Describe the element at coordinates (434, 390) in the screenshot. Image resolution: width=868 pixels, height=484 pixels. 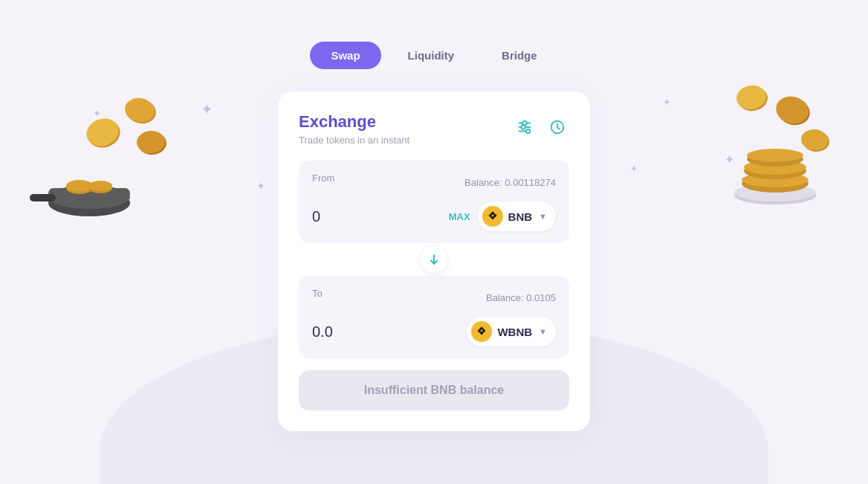
I see `action-button: Insufficient BNB balance` at that location.